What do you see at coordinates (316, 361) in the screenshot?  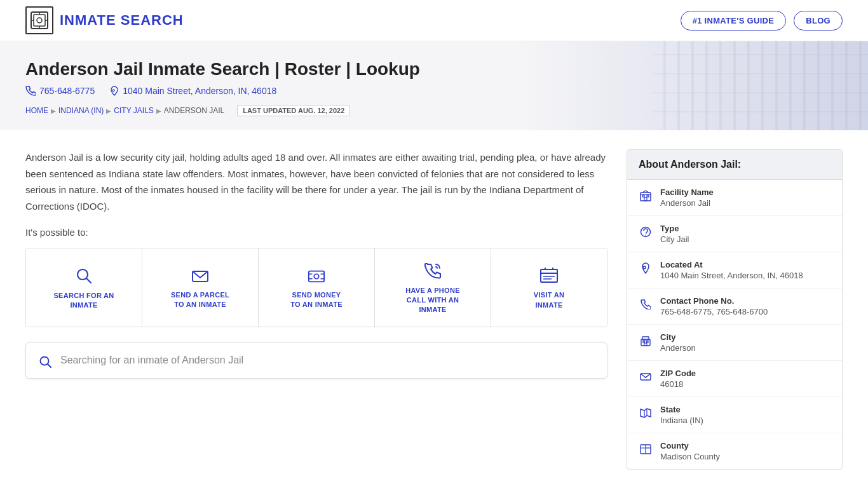 I see `search-box: Searching for an inmate of Anderson Jail` at bounding box center [316, 361].